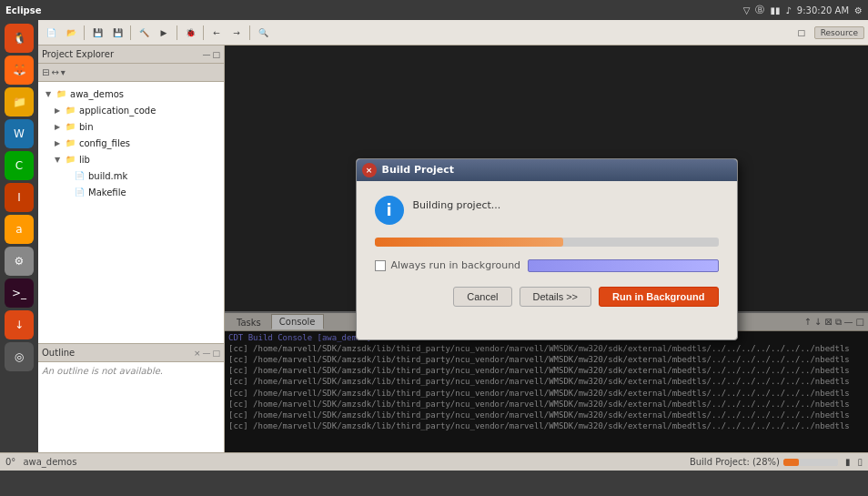 The height and width of the screenshot is (496, 868). Describe the element at coordinates (735, 462) in the screenshot. I see `build-status-text: Build Project: (28%)` at that location.